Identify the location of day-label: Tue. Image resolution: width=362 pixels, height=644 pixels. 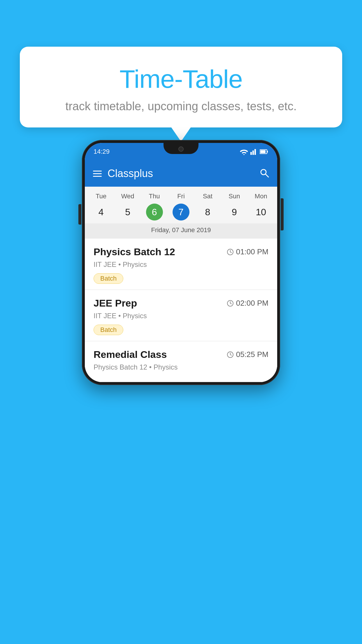
(101, 196).